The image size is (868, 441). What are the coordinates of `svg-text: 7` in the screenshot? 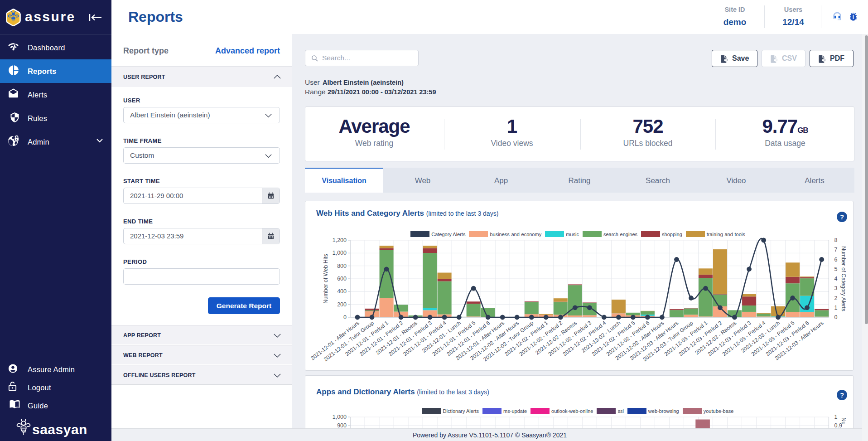 It's located at (836, 250).